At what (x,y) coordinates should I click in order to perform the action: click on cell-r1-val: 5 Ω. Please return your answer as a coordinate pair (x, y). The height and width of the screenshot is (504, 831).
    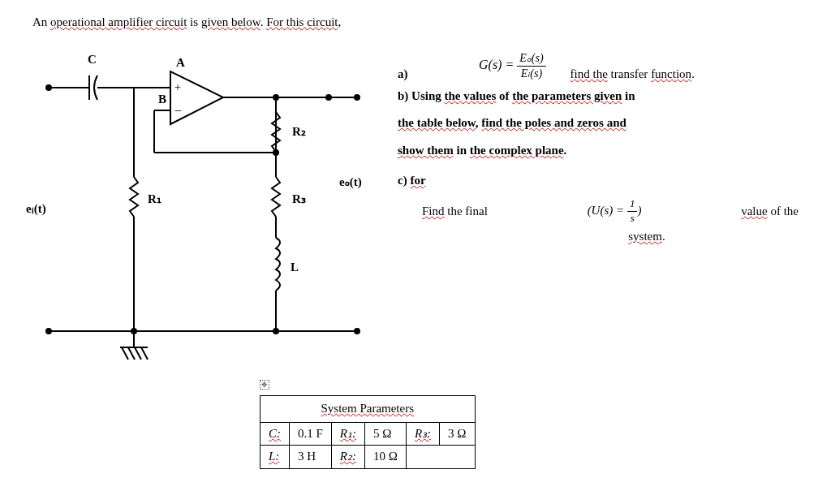
    Looking at the image, I should click on (386, 433).